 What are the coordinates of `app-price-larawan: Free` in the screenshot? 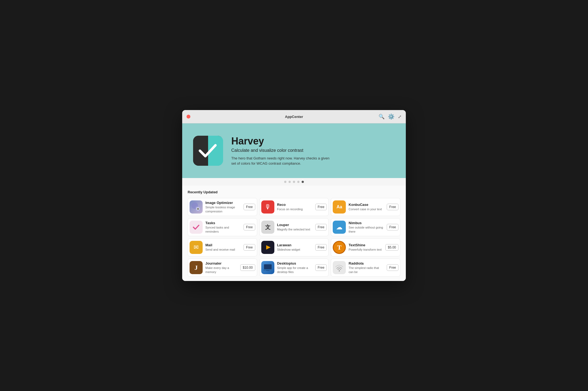 It's located at (321, 247).